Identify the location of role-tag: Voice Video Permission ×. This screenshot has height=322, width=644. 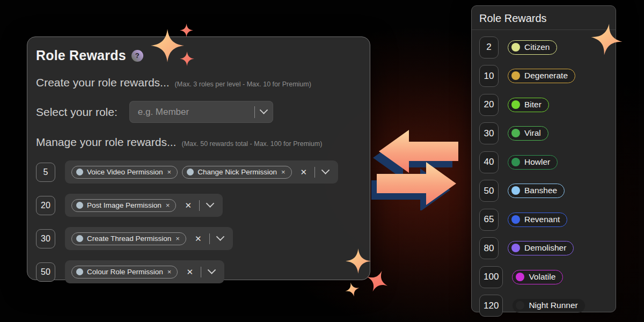
(125, 172).